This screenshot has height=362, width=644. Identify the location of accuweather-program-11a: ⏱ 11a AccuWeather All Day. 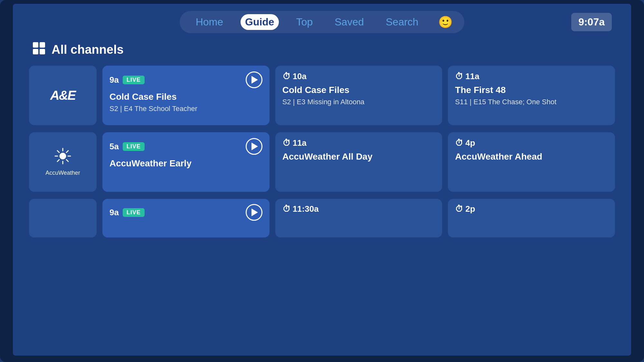
(359, 162).